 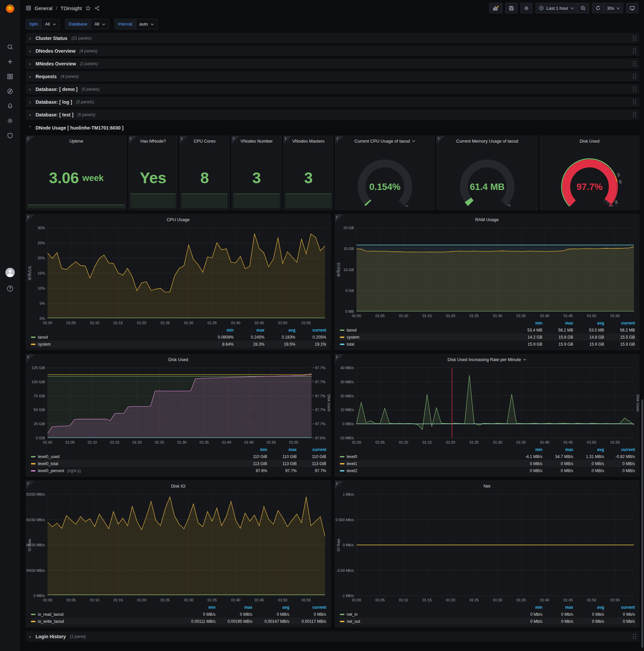 I want to click on star-icon, so click(x=88, y=8).